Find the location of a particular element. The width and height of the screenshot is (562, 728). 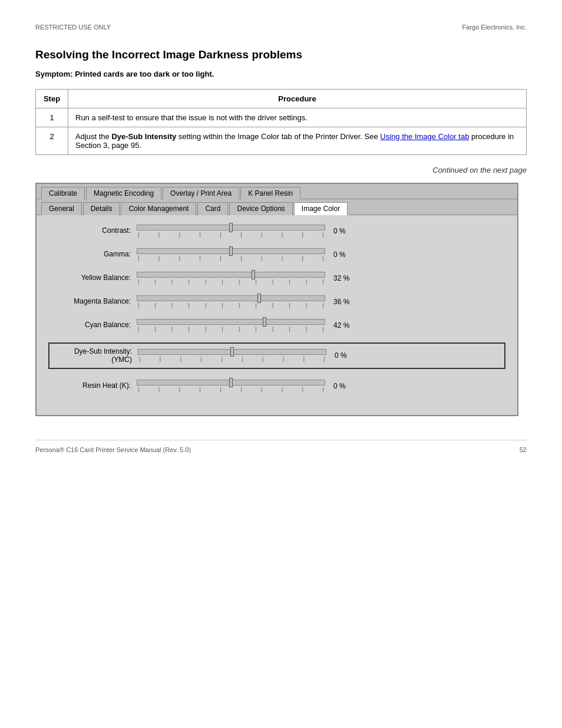

tab-general: General is located at coordinates (61, 209).